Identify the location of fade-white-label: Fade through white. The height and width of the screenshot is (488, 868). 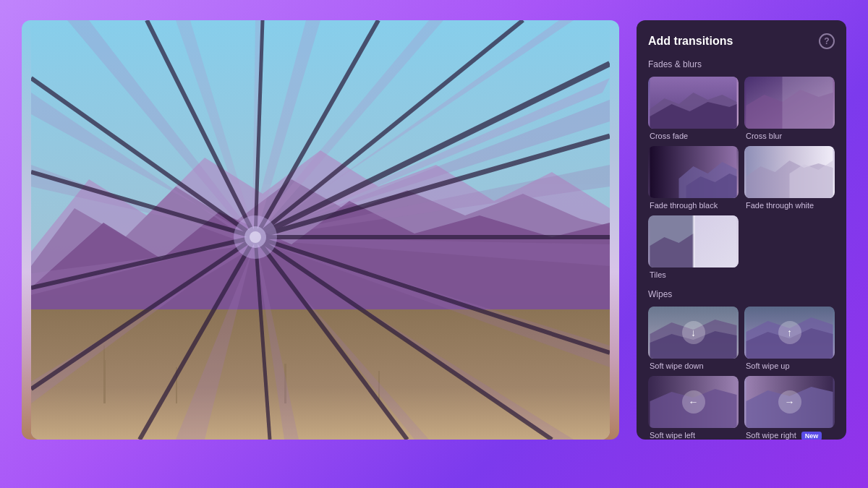
(790, 205).